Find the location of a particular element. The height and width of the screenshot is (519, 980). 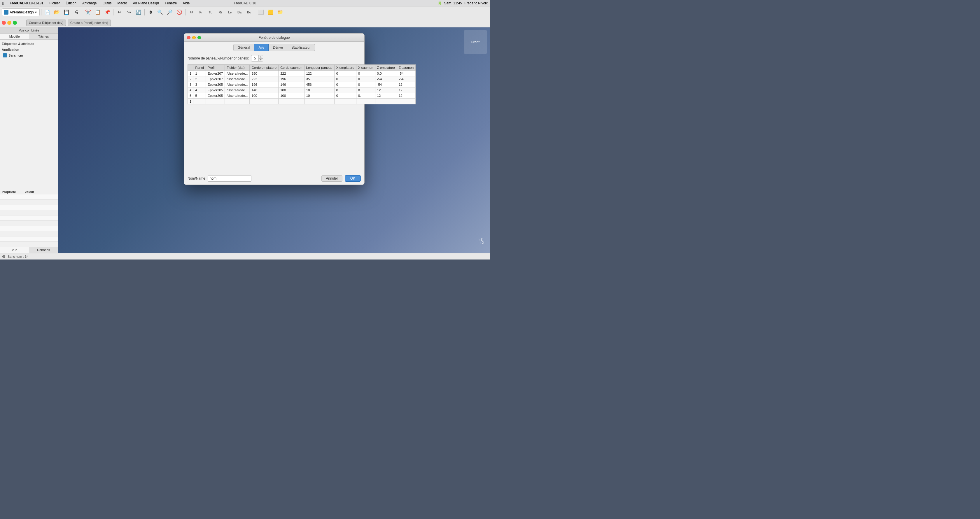

cell-corde-sau: 146 is located at coordinates (291, 84).